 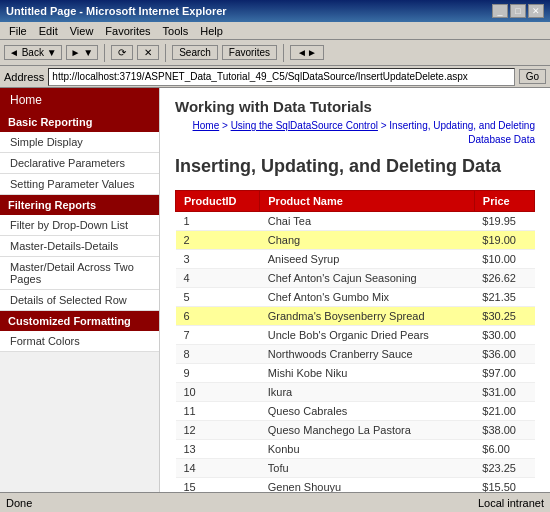 What do you see at coordinates (18, 31) in the screenshot?
I see `menu-file: File` at bounding box center [18, 31].